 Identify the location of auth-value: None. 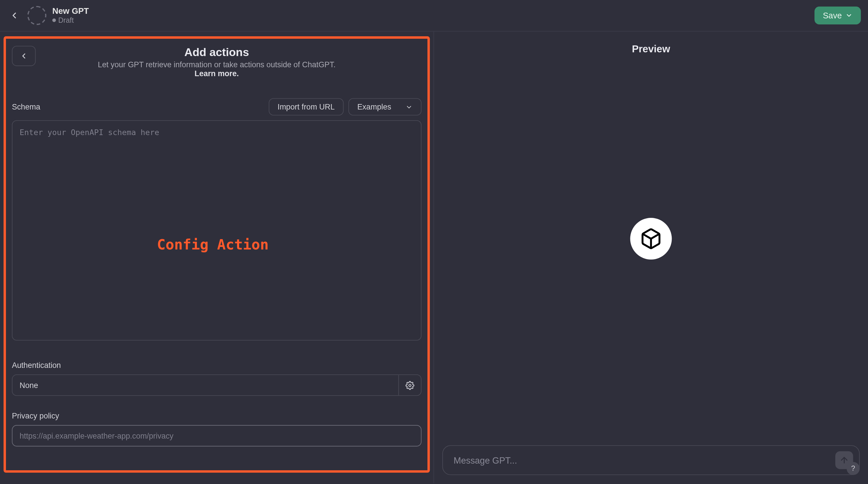
(206, 385).